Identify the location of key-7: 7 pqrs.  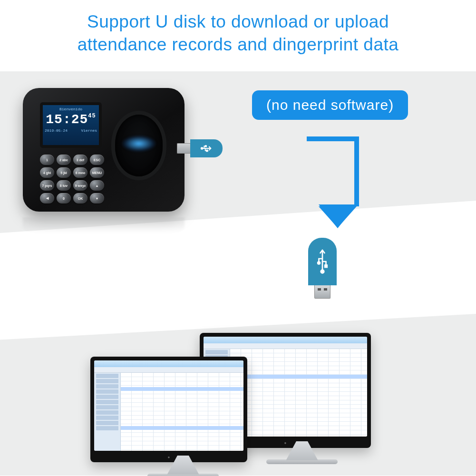
(47, 185).